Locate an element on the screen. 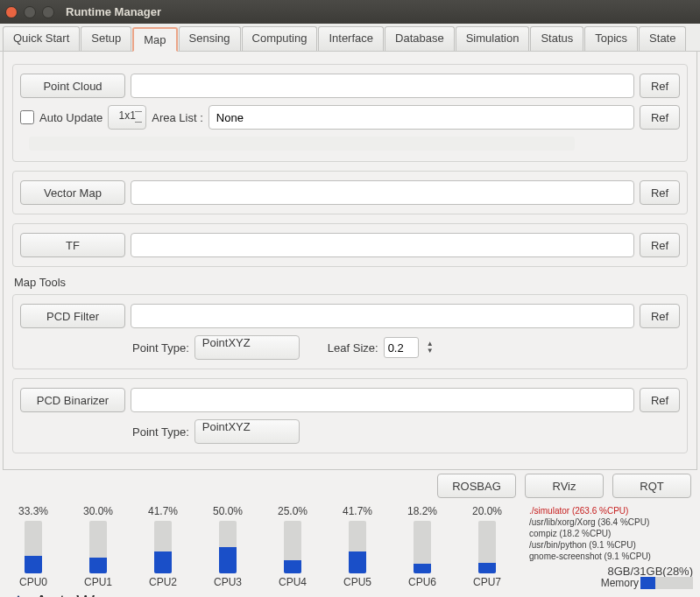 Image resolution: width=700 pixels, height=597 pixels. tab-computing: Computing is located at coordinates (280, 39).